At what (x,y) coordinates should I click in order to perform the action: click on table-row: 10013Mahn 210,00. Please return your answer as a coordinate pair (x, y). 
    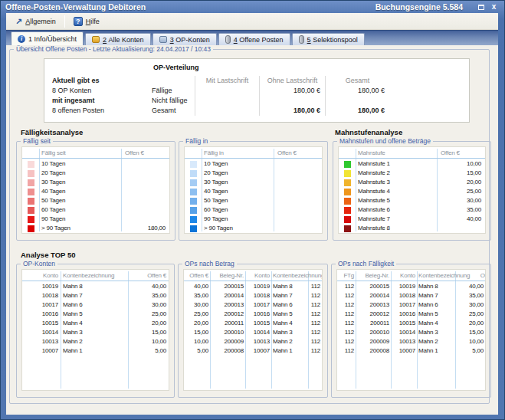
    Looking at the image, I should click on (95, 342).